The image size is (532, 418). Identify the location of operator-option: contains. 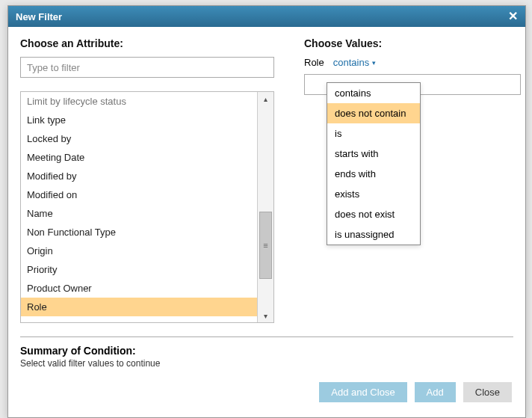
(374, 93).